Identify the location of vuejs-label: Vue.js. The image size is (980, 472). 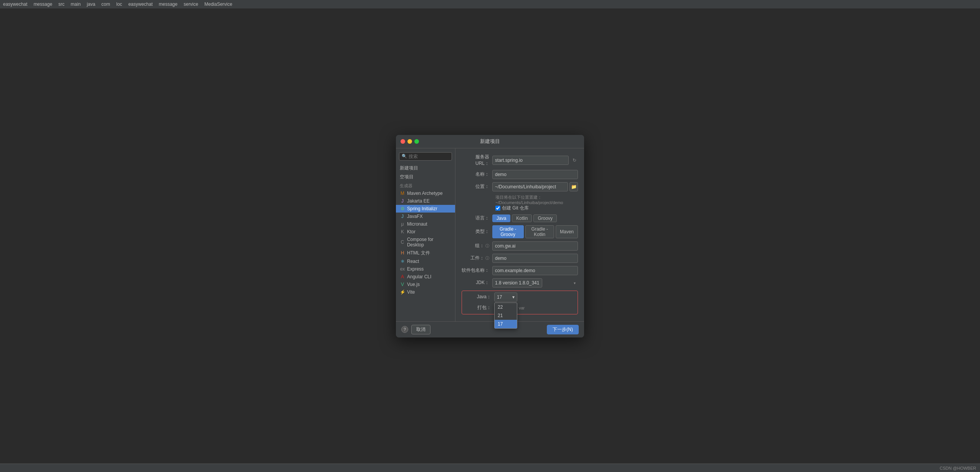
(413, 284).